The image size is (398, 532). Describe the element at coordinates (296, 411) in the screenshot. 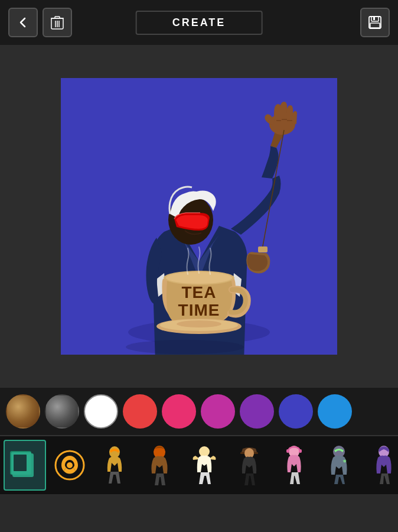

I see `color-swatch-indigo` at that location.